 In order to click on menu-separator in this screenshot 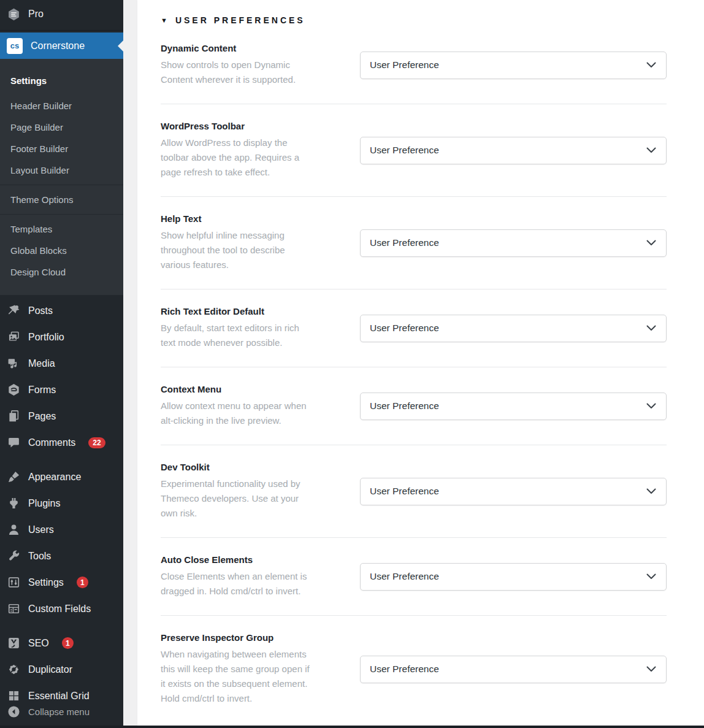, I will do `click(61, 626)`.